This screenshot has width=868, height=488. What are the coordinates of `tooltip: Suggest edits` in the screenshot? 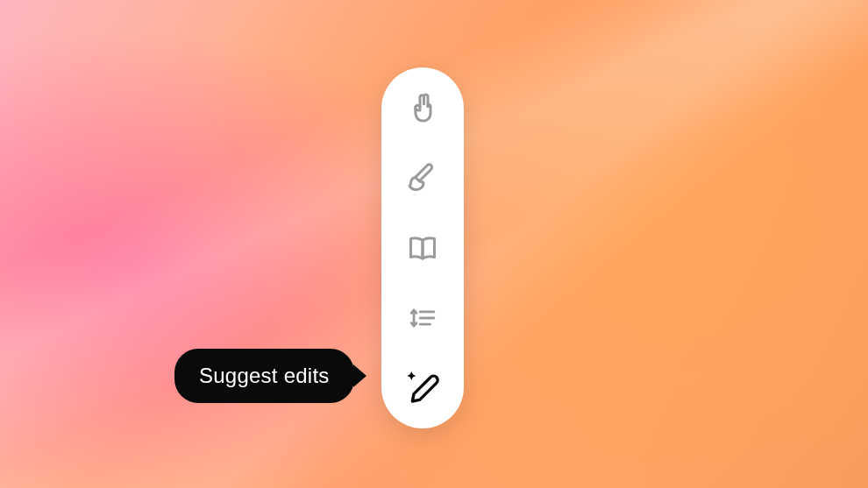 It's located at (265, 376).